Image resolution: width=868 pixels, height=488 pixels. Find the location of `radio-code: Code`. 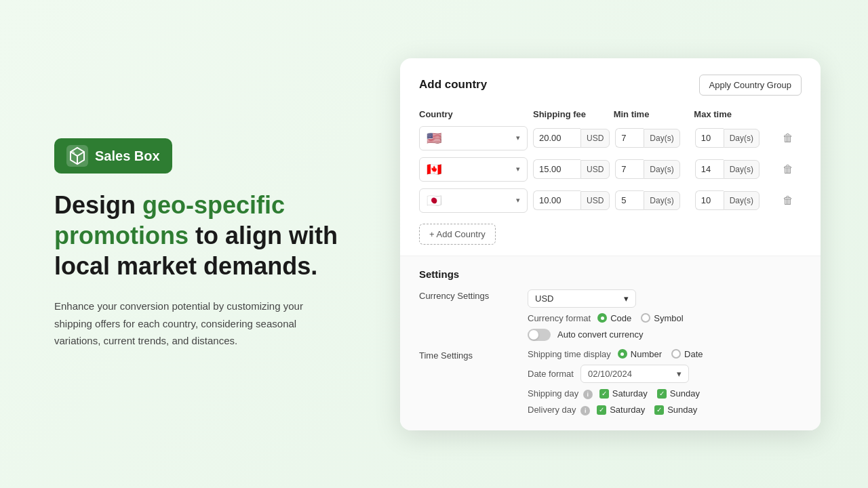

radio-code: Code is located at coordinates (614, 319).